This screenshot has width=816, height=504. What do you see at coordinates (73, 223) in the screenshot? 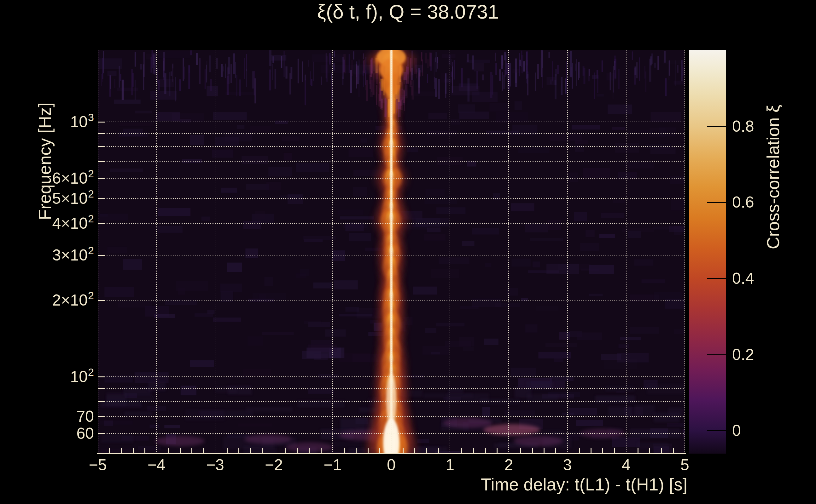
I see `y-tick-label: 4×102` at bounding box center [73, 223].